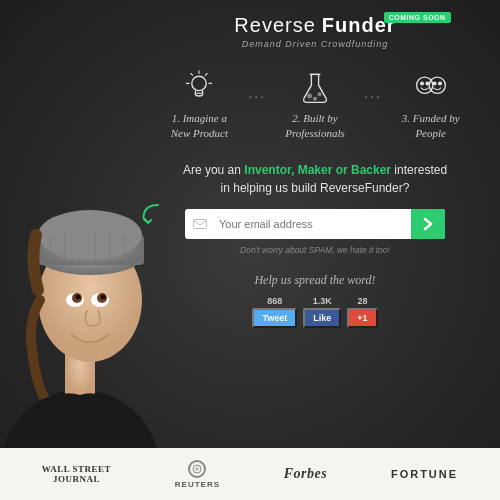 The width and height of the screenshot is (500, 500). I want to click on step-1: 1. Imagine aNew Product, so click(199, 104).